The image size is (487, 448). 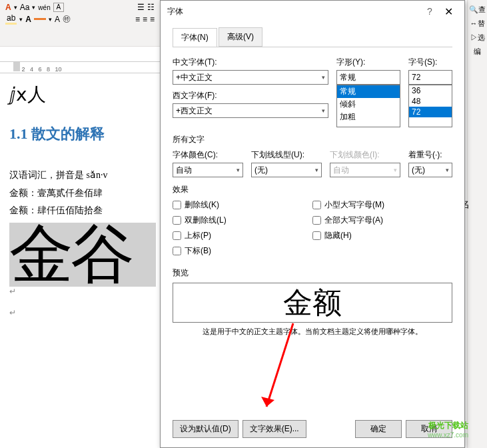 I want to click on font-color-label: 字体颜色(C):, so click(x=208, y=155).